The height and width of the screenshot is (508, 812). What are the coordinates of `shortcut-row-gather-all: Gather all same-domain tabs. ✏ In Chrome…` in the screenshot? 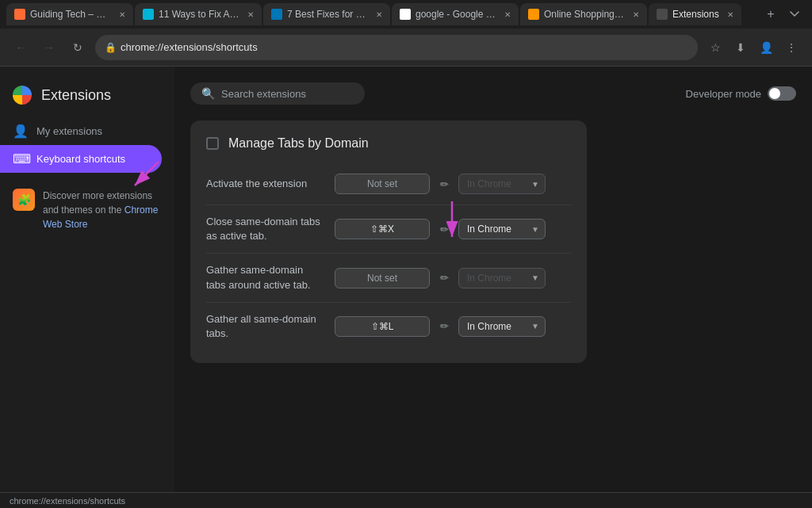 It's located at (389, 327).